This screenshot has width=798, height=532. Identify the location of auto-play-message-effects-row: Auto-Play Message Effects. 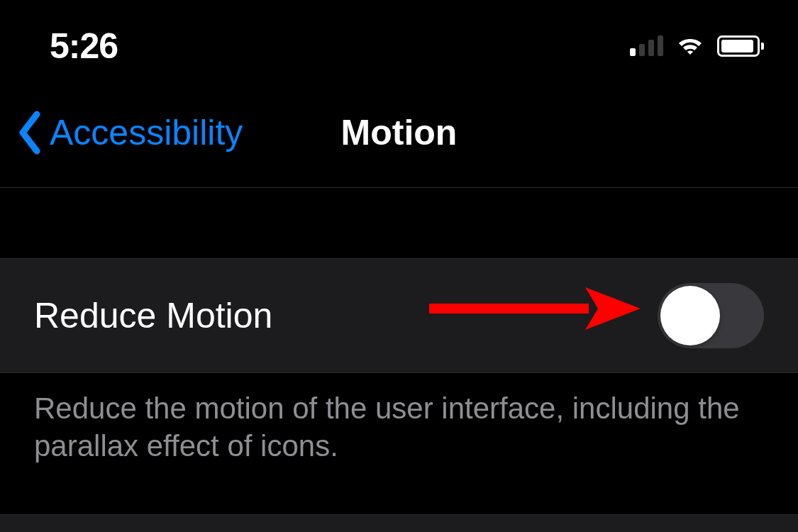
(399, 523).